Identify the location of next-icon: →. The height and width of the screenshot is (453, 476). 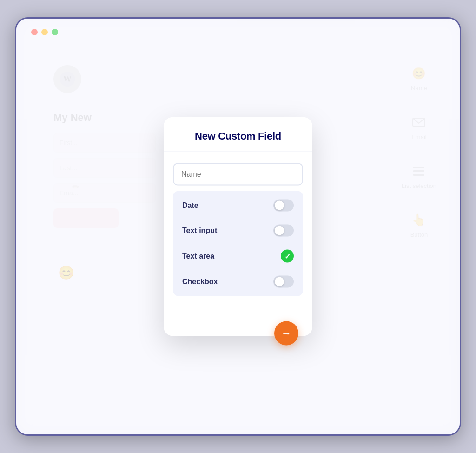
(286, 333).